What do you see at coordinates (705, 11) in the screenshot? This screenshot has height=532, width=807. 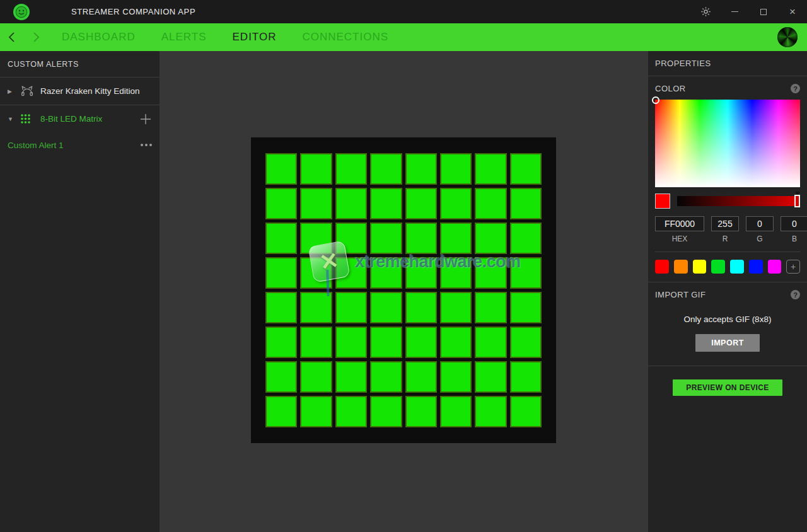 I see `settings-gear-icon` at bounding box center [705, 11].